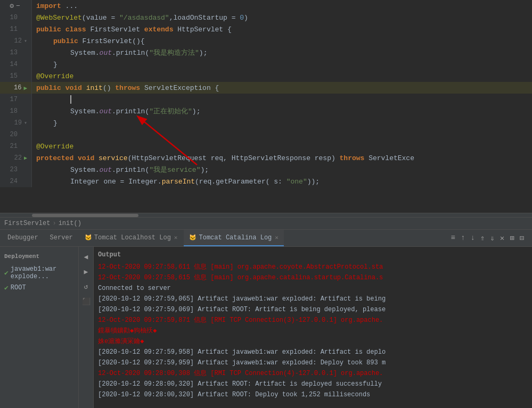  What do you see at coordinates (522, 238) in the screenshot?
I see `tab-action-settings: ⊟` at bounding box center [522, 238].